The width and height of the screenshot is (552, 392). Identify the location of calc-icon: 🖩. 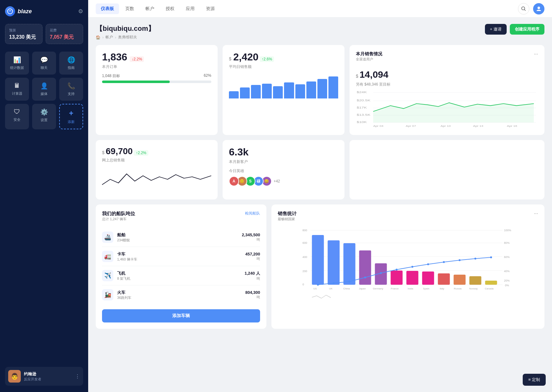
(17, 86).